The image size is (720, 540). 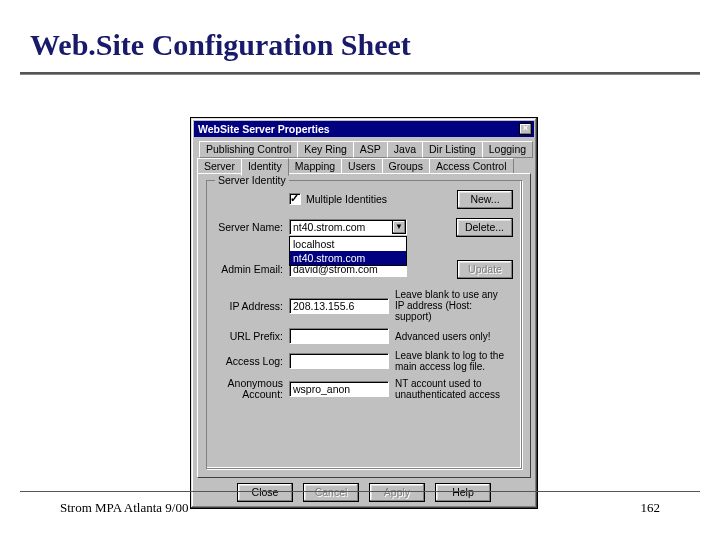 What do you see at coordinates (220, 45) in the screenshot?
I see `slide-title: Web.Site Configuration Sheet` at bounding box center [220, 45].